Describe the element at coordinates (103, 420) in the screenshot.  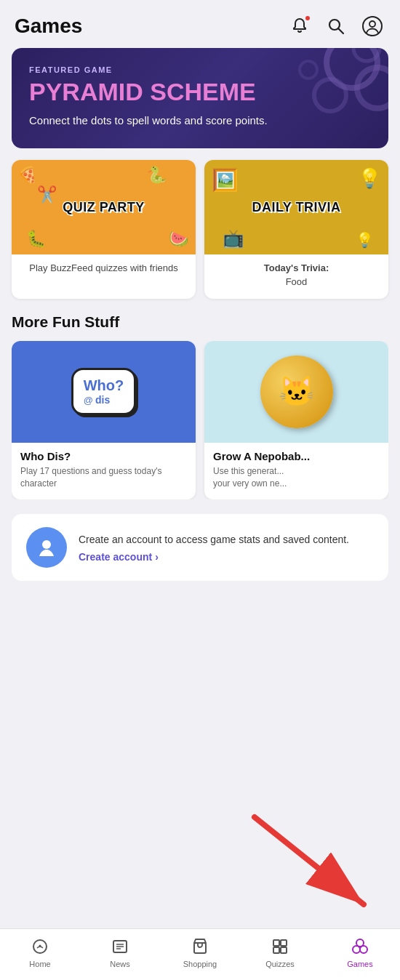
I see `who-dis-card: Who? @ dis Who Dis? Play 17 questions an…` at that location.